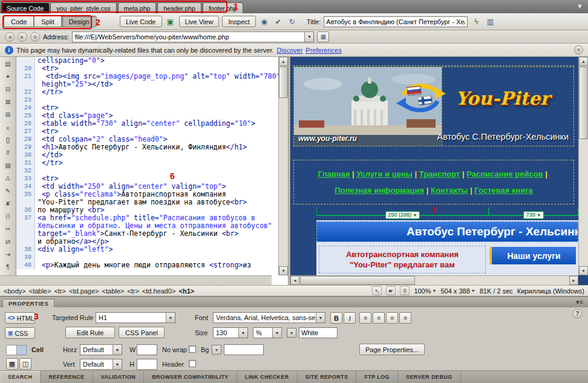 This screenshot has width=588, height=383. What do you see at coordinates (503, 190) in the screenshot?
I see `site-nav-link: Гостевая книга` at bounding box center [503, 190].